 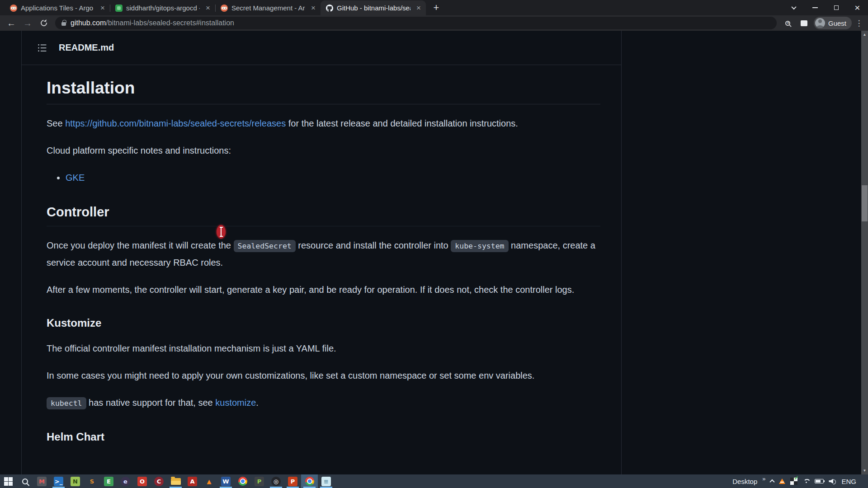 What do you see at coordinates (126, 481) in the screenshot?
I see `eclipse-icon: e` at bounding box center [126, 481].